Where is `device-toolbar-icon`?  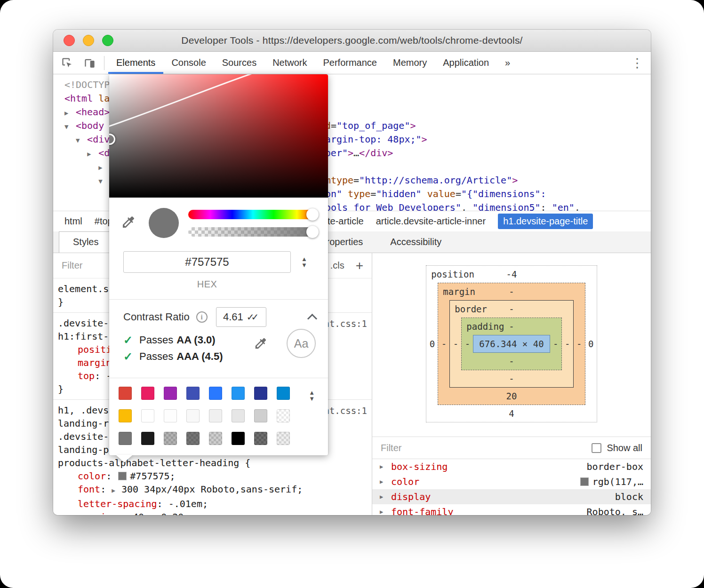
device-toolbar-icon is located at coordinates (89, 63).